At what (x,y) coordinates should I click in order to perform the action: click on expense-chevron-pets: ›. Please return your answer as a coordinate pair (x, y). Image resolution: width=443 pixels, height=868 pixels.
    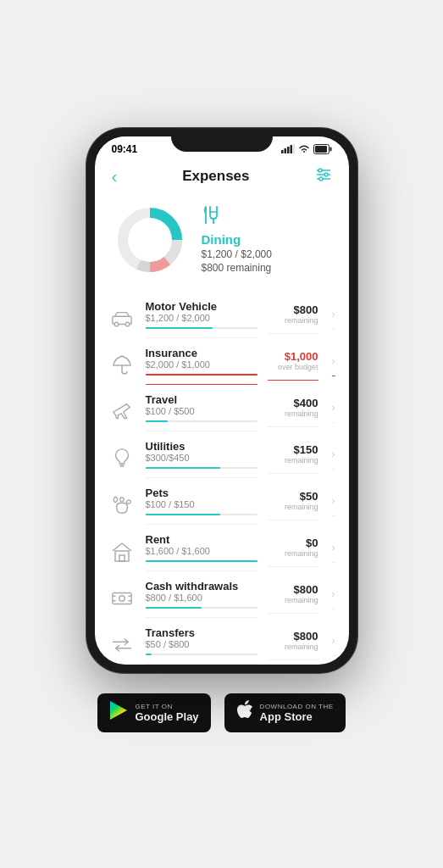
    Looking at the image, I should click on (334, 505).